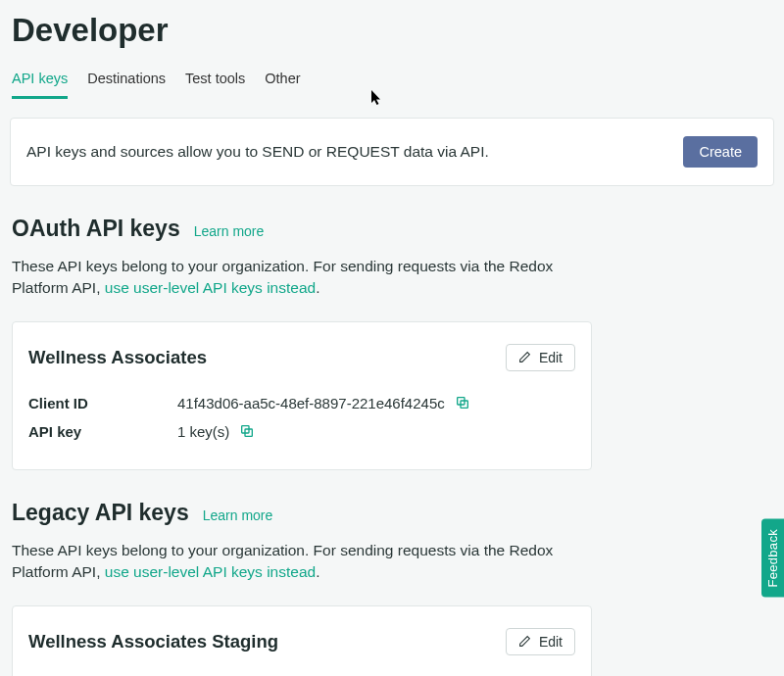 The image size is (784, 676). Describe the element at coordinates (301, 562) in the screenshot. I see `legacy-section-desc: These API keys belong to your organizati…` at that location.